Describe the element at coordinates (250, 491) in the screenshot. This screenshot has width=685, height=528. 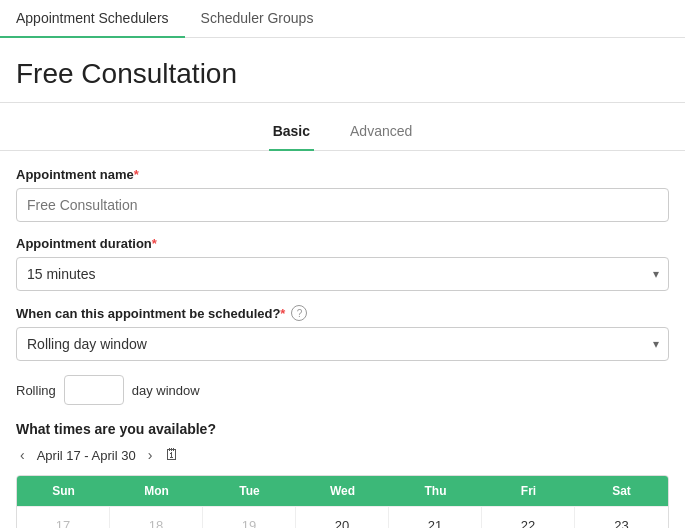
I see `cal-header-tue: Tue` at that location.